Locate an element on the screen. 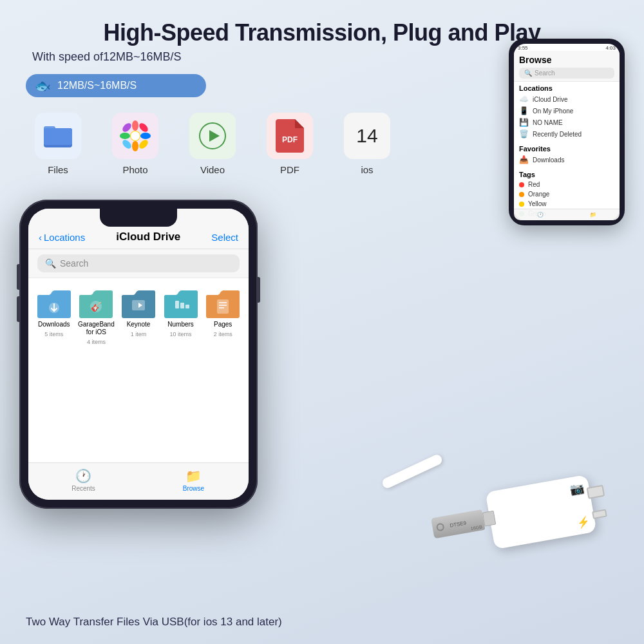 This screenshot has width=644, height=644. small-browse-icon: 📁 is located at coordinates (593, 215).